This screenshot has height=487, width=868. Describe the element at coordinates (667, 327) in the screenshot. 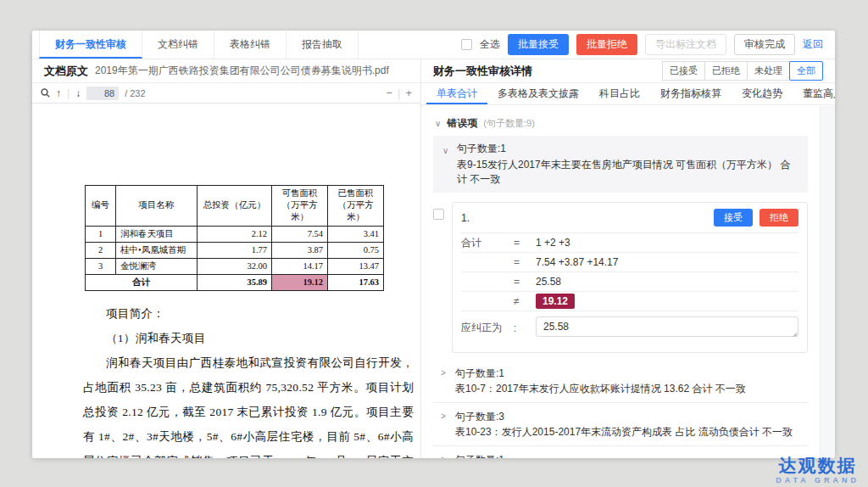

I see `correction-input: 25.58` at that location.